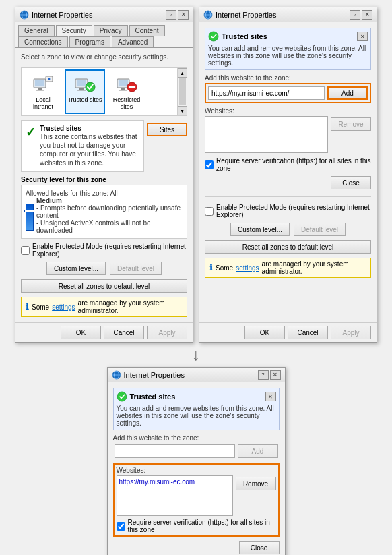 Image resolution: width=392 pixels, height=555 pixels. What do you see at coordinates (208, 15) in the screenshot?
I see `ie-icon-tr` at bounding box center [208, 15].